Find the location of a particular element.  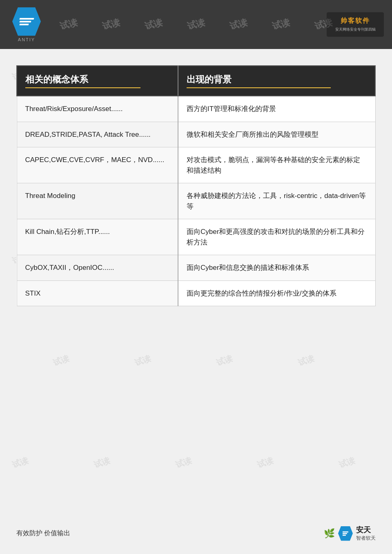

right-logo-title: 帅客软件 is located at coordinates (355, 21).